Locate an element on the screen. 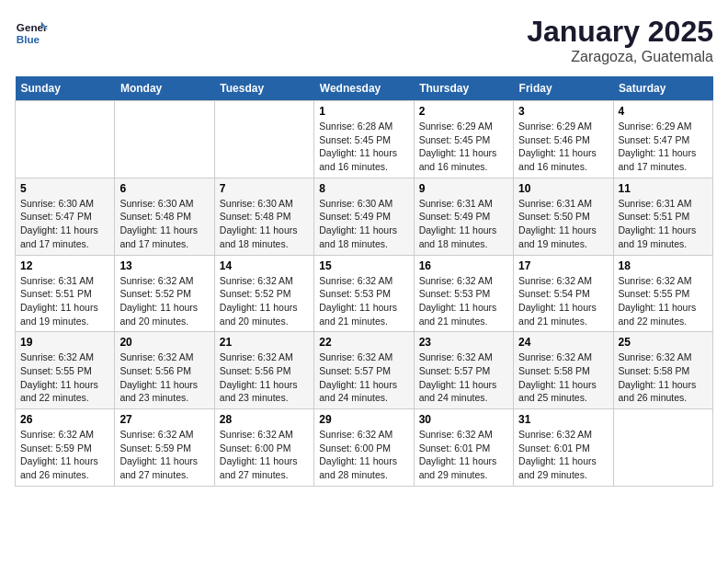 This screenshot has width=728, height=563. day-number: 22 is located at coordinates (364, 342).